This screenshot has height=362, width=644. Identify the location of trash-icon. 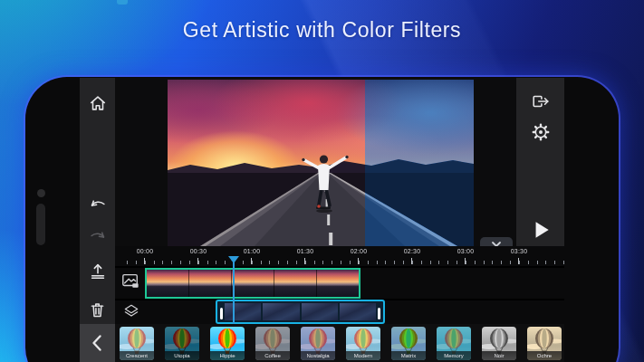
(98, 310).